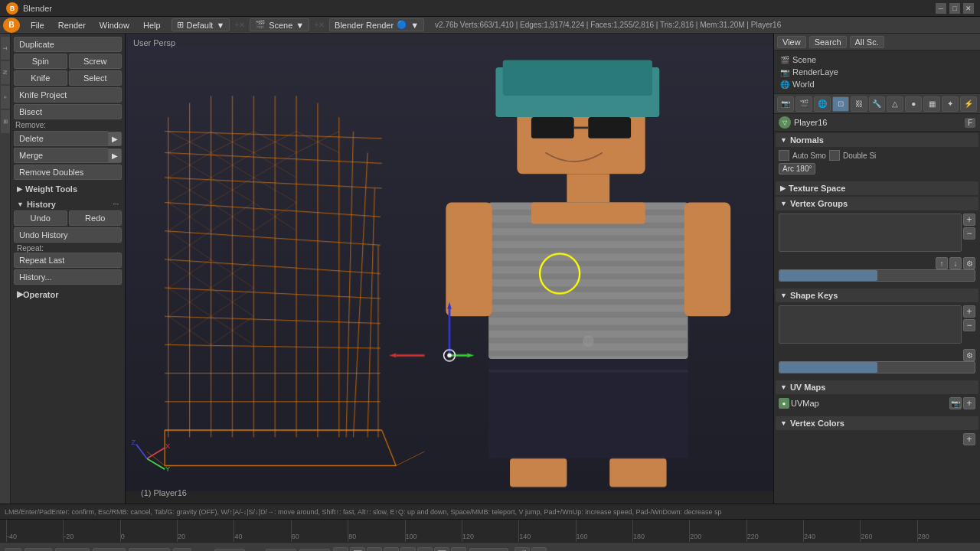 Image resolution: width=980 pixels, height=551 pixels. What do you see at coordinates (67, 204) in the screenshot?
I see `history-header: ▼ History ···` at bounding box center [67, 204].